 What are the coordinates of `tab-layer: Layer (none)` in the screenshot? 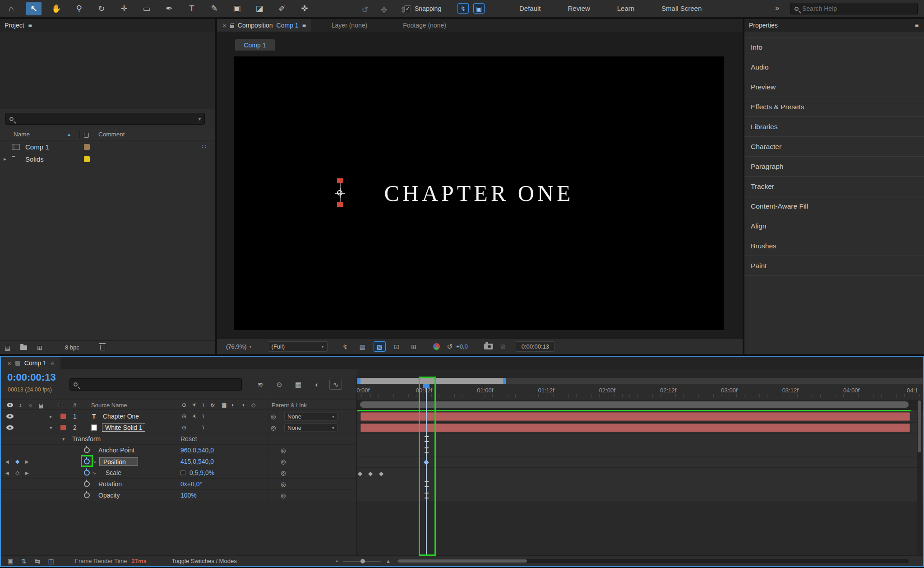 It's located at (349, 25).